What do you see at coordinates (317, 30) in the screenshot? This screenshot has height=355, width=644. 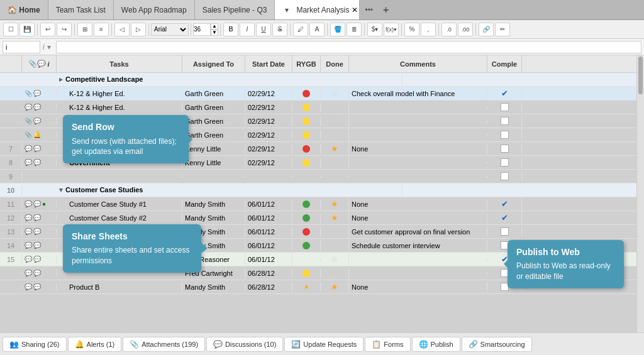 I see `text-color-btn: A` at bounding box center [317, 30].